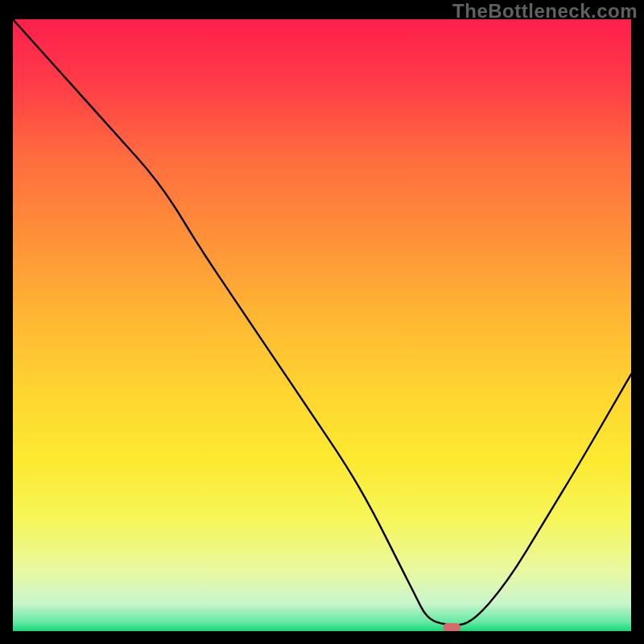  Describe the element at coordinates (452, 627) in the screenshot. I see `optimal-marker` at that location.